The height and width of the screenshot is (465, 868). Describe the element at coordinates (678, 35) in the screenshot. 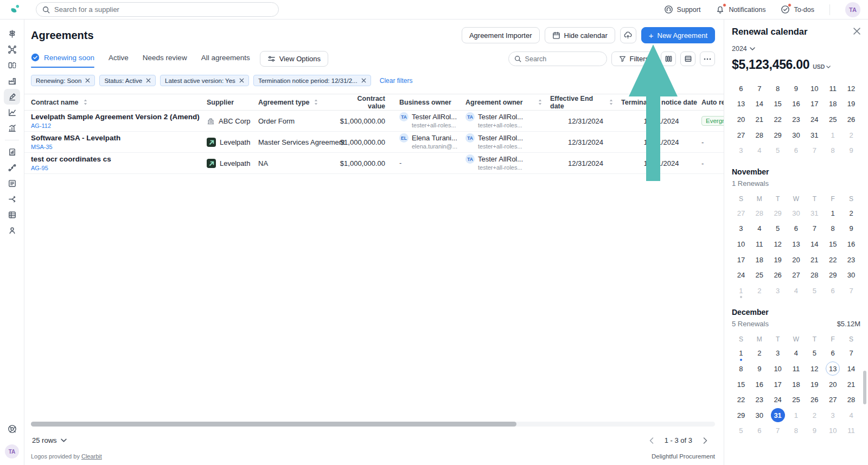

I see `new-agreement-button: + New Agreement` at that location.